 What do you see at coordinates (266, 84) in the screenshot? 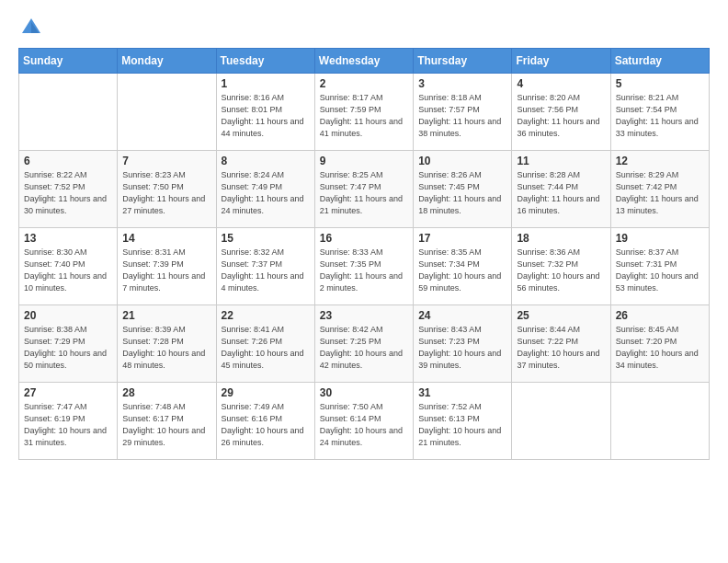
I see `day-number: 1` at bounding box center [266, 84].